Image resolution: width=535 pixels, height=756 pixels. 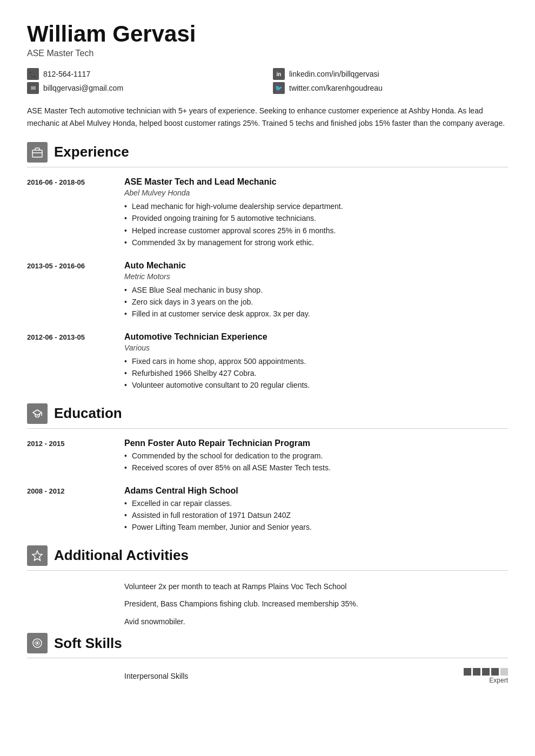 What do you see at coordinates (268, 291) in the screenshot?
I see `job-entry-1: 2013-05 - 2016-06 Auto Mechanic Metric M…` at bounding box center [268, 291].